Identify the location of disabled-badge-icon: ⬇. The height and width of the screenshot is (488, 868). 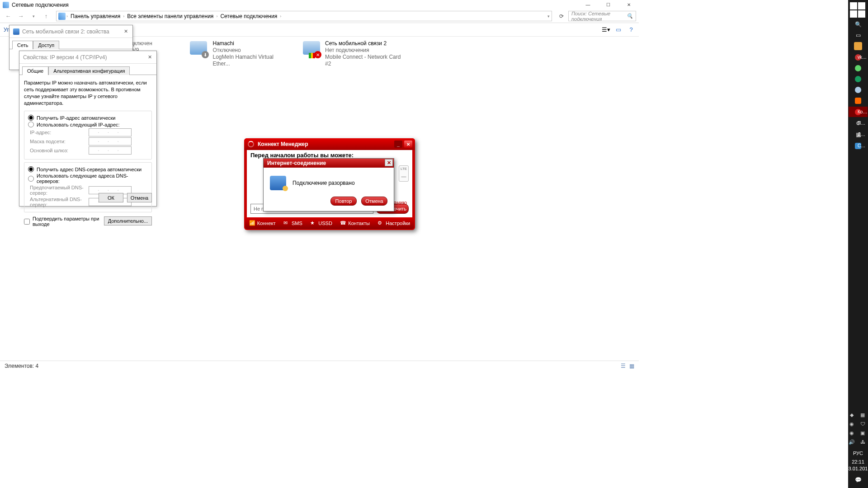
(205, 55).